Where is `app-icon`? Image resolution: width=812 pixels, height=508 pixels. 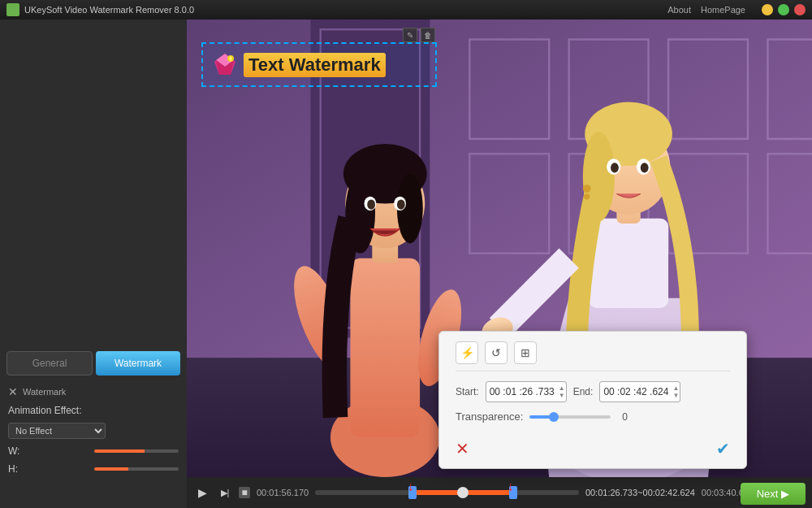
app-icon is located at coordinates (13, 10).